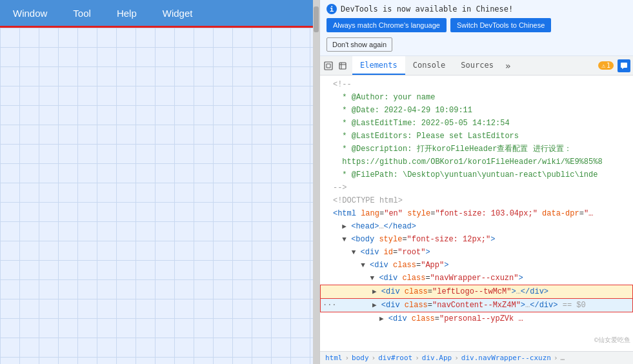 The image size is (633, 364). Describe the element at coordinates (126, 13) in the screenshot. I see `menu-help: Help` at that location.